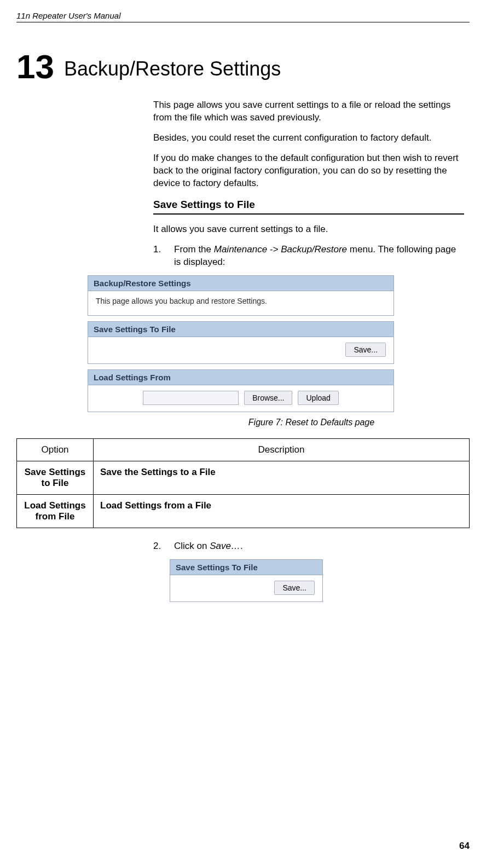 The width and height of the screenshot is (486, 868). I want to click on section-heading-save: Save Settings to File, so click(309, 206).